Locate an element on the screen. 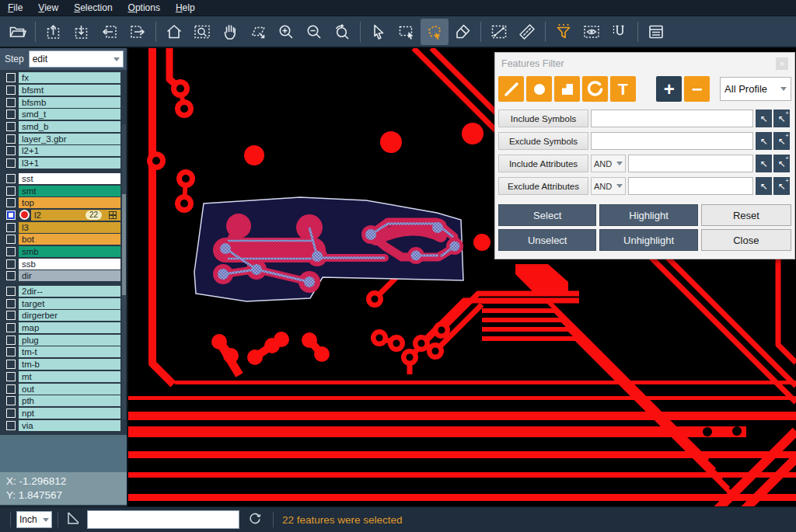 The height and width of the screenshot is (532, 796). layer-name: smb is located at coordinates (70, 252).